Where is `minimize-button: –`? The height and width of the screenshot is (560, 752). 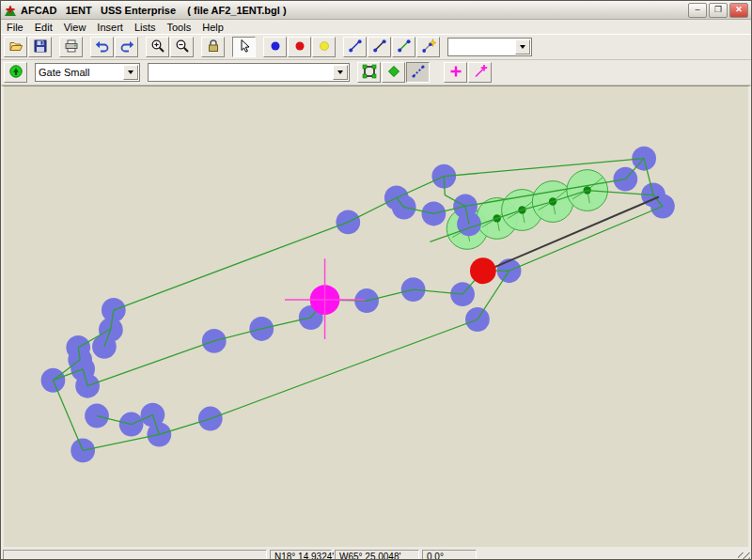 minimize-button: – is located at coordinates (697, 10).